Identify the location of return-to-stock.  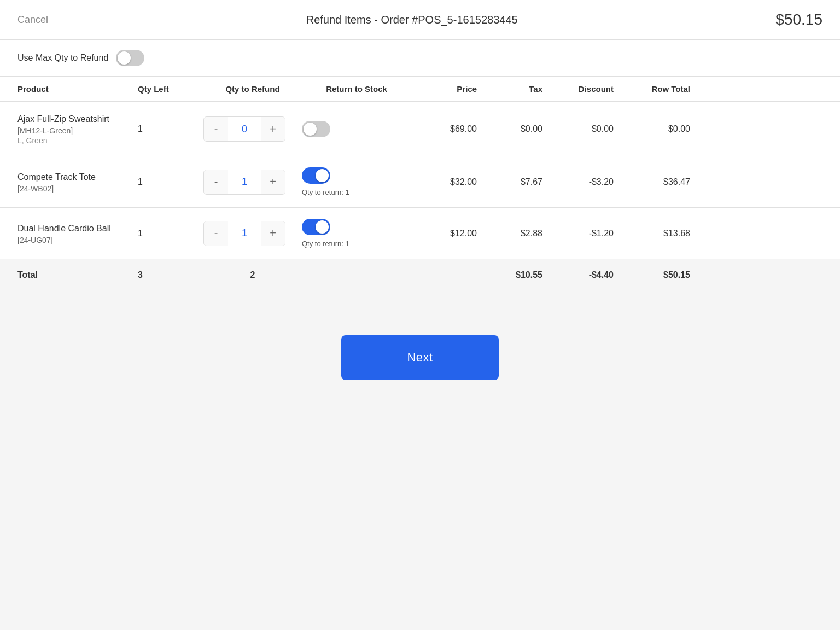
(357, 129).